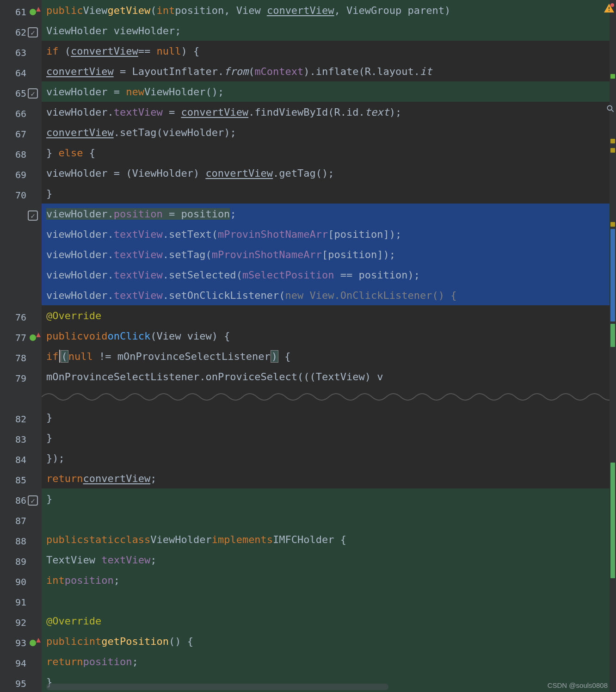 The image size is (616, 692). I want to click on line-number: 94, so click(19, 663).